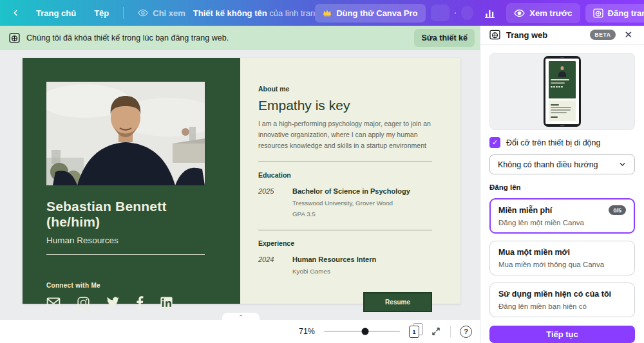 The image size is (644, 343). Describe the element at coordinates (217, 38) in the screenshot. I see `lock-notice-message: Chúng tôi đã khóa thiết kế trong lúc bạn…` at that location.